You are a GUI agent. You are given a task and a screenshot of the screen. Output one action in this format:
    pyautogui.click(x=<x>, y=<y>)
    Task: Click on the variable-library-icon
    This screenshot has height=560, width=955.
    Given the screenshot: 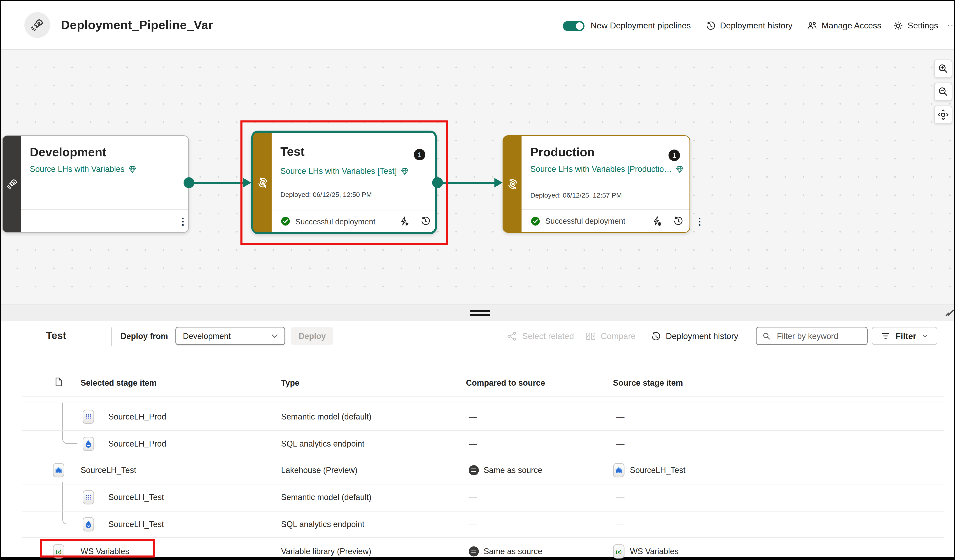 What is the action you would take?
    pyautogui.click(x=618, y=551)
    